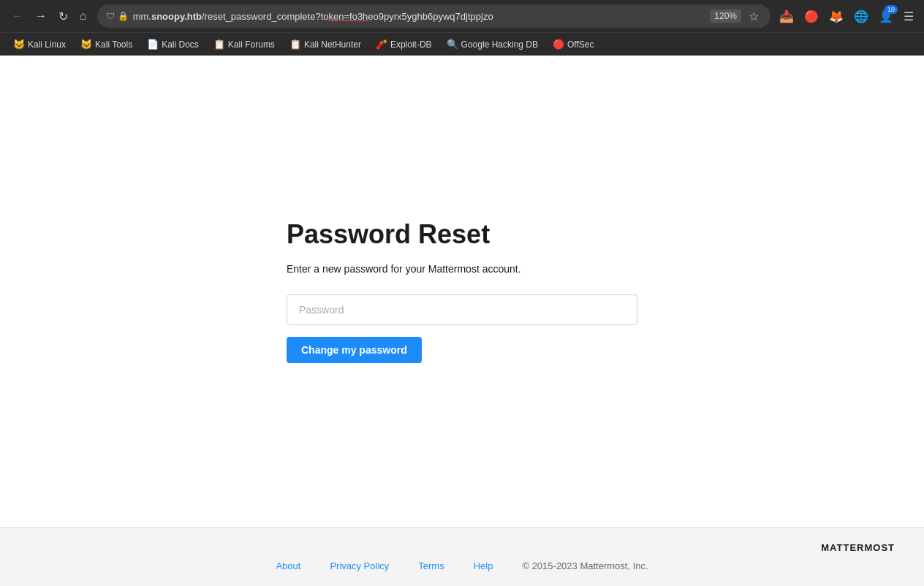 The image size is (924, 586). What do you see at coordinates (462, 28) in the screenshot?
I see `browser-chrome: ← → ↻ ⌂ 🛡 🔒 mm.snoopy.htb/reset_password…` at bounding box center [462, 28].